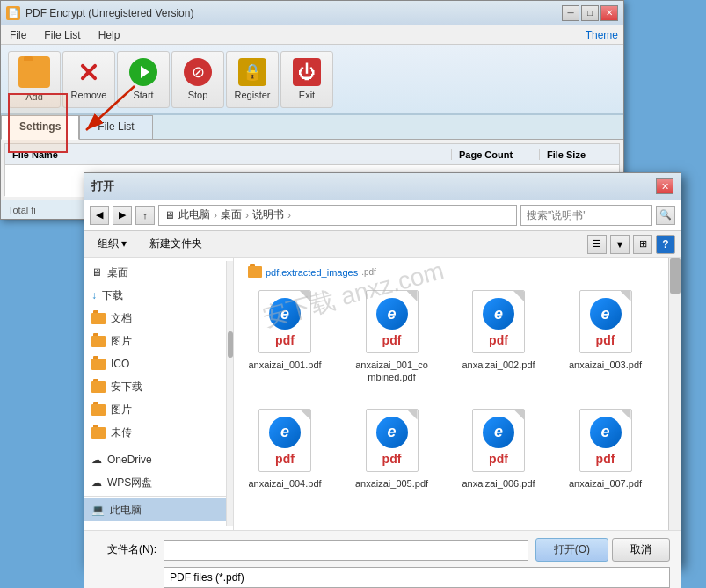 The image size is (706, 588). Describe the element at coordinates (609, 13) in the screenshot. I see `close-button: ✕` at that location.